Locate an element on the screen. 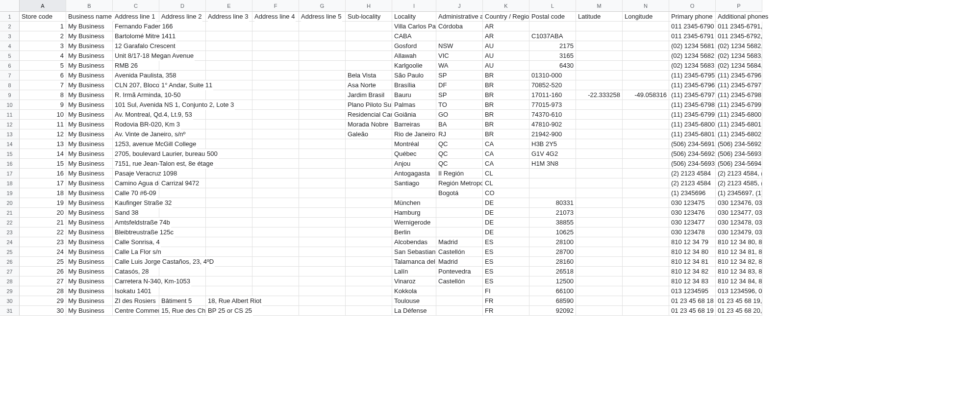  row-header-12: 12 is located at coordinates (10, 125).